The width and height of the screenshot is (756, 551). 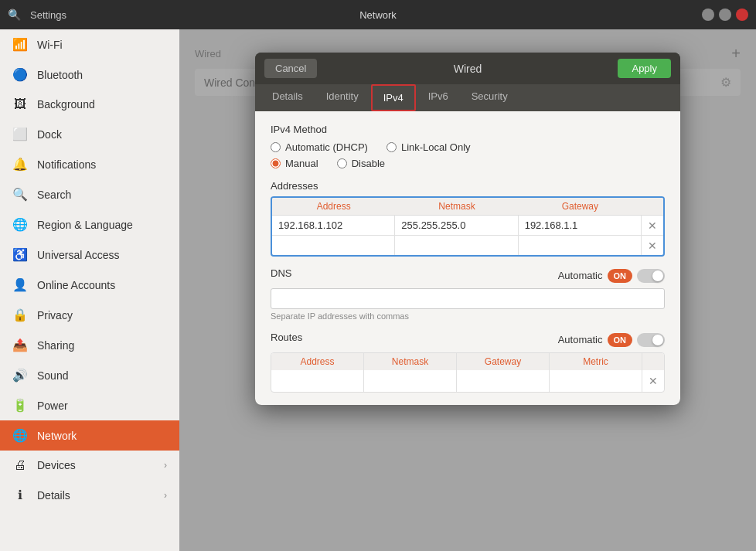 I want to click on routes-toggle-on-label: ON, so click(x=620, y=340).